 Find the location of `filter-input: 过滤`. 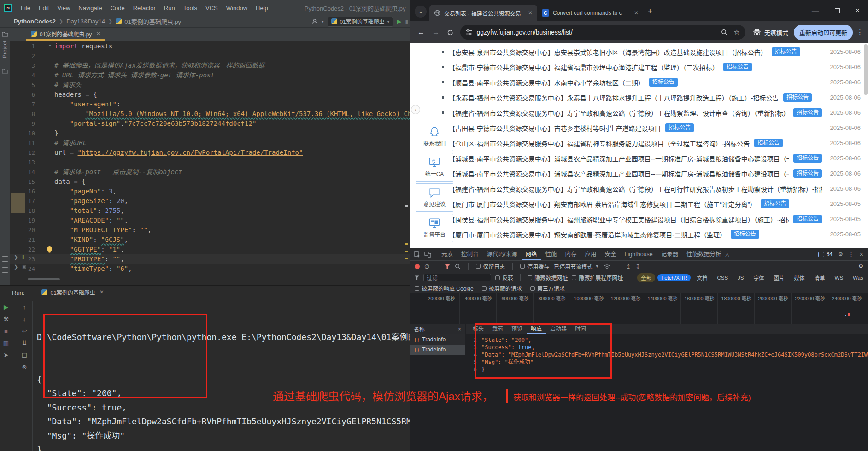

filter-input: 过滤 is located at coordinates (457, 277).